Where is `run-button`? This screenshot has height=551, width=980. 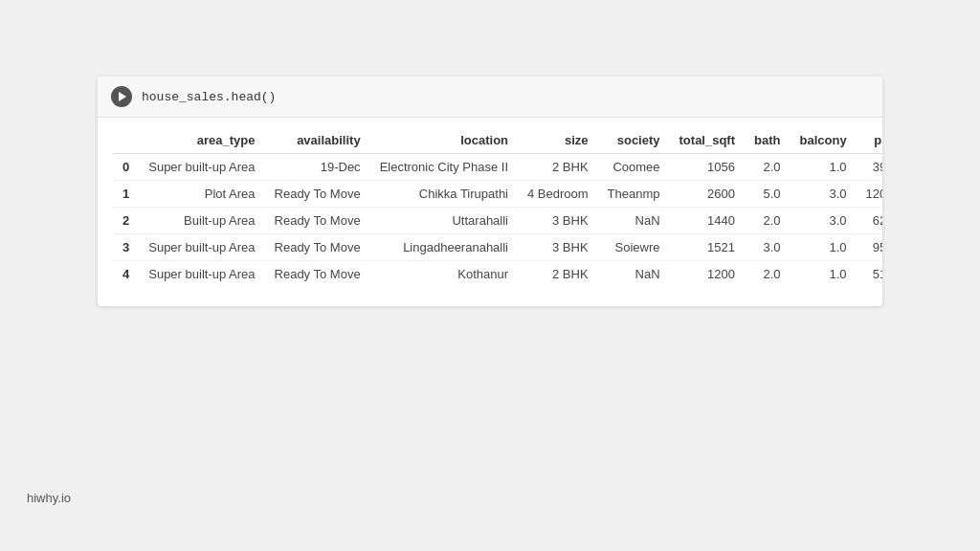
run-button is located at coordinates (122, 97).